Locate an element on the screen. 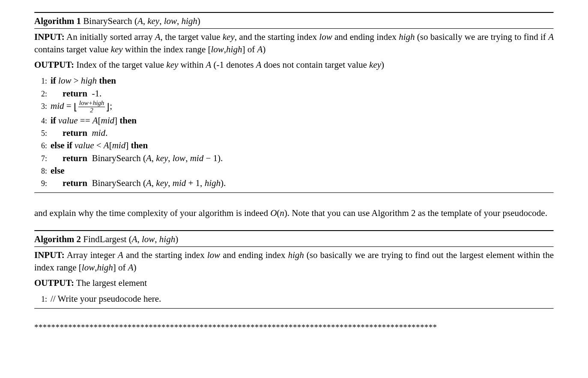 The height and width of the screenshot is (378, 588). step-body: // Write your pseudocode here. is located at coordinates (105, 299).